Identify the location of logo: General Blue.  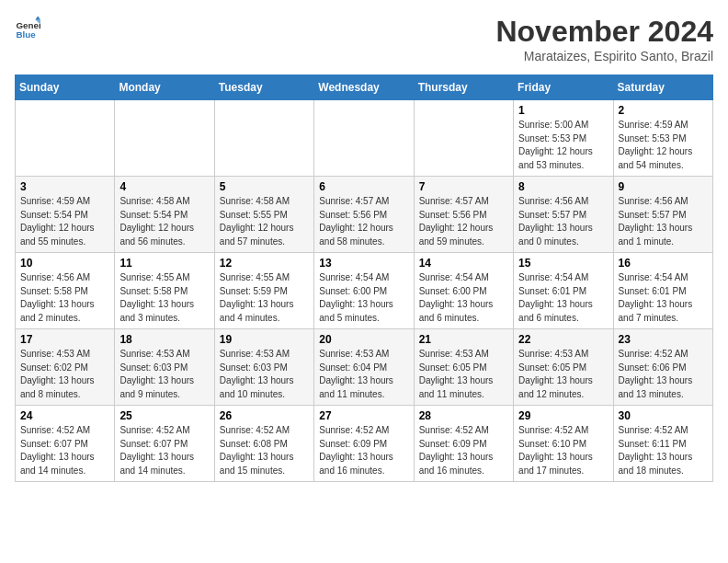
(28, 28).